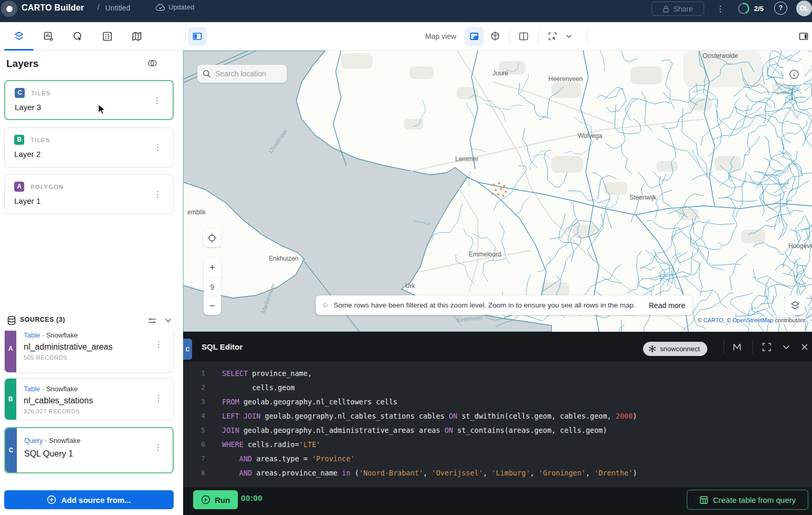  What do you see at coordinates (750, 8) in the screenshot?
I see `quota-indicator: 2/5` at bounding box center [750, 8].